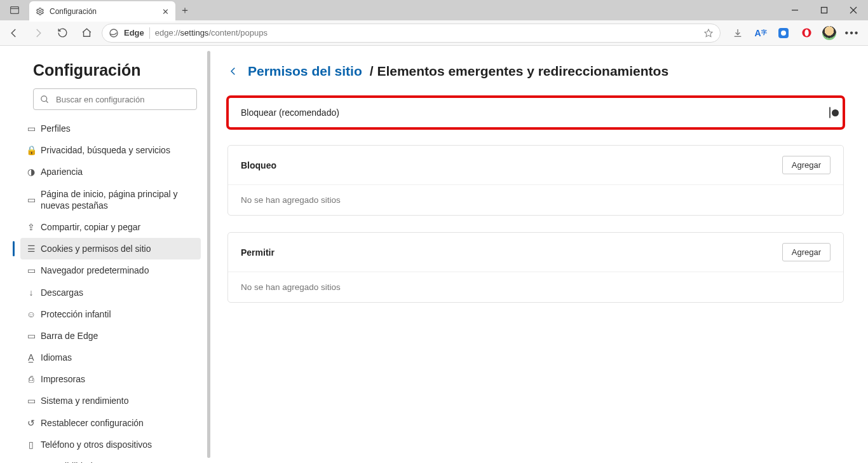 This screenshot has height=463, width=868. I want to click on maximize-button, so click(824, 10).